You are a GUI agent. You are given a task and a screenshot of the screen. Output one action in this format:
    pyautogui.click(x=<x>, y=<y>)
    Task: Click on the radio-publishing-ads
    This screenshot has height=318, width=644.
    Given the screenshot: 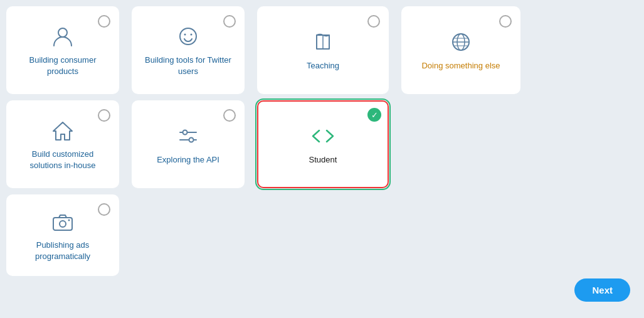 What is the action you would take?
    pyautogui.click(x=104, y=209)
    